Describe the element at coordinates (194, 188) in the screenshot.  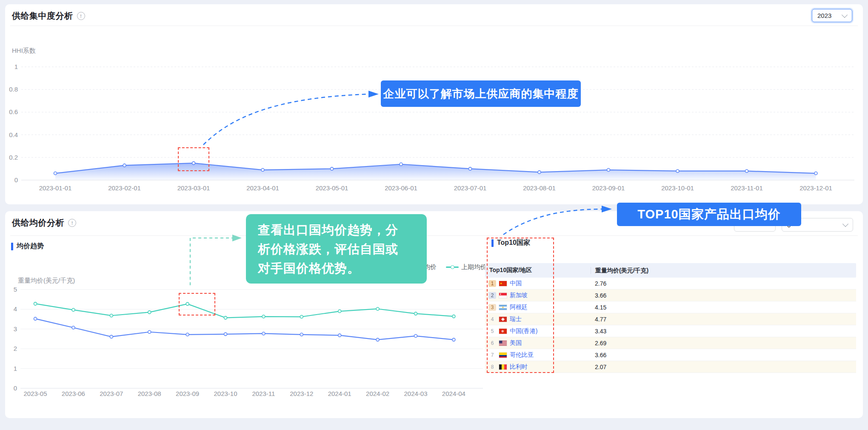
I see `svg-text: 2023-03-01` at that location.